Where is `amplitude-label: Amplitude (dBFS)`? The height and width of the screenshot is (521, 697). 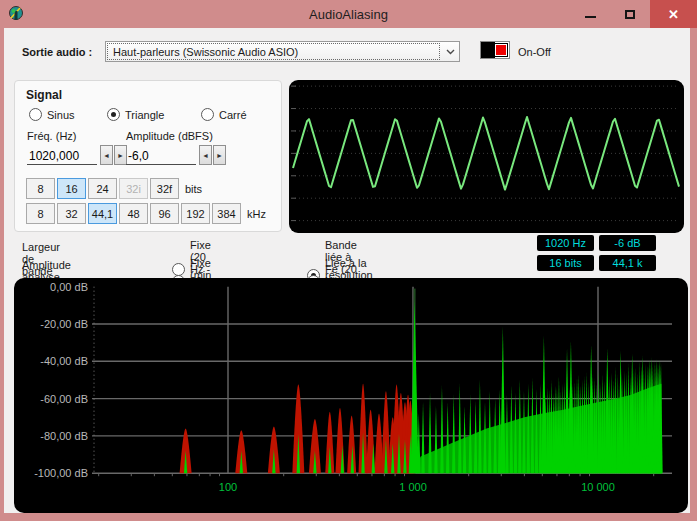 amplitude-label: Amplitude (dBFS) is located at coordinates (170, 136).